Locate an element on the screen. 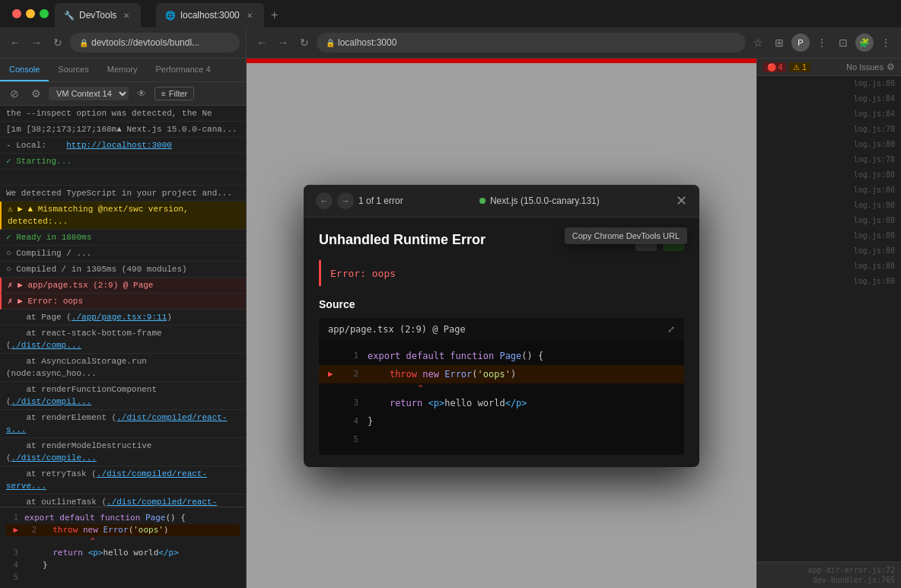 The height and width of the screenshot is (588, 901). tab-performance: Performance 4 is located at coordinates (183, 70).